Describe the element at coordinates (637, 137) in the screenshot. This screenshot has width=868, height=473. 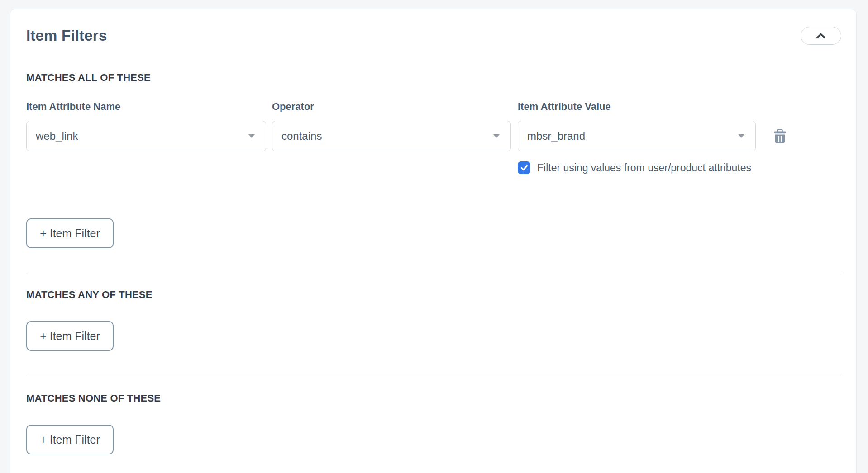
I see `item-attribute-value-column: Item Attribute Value mbsr_brand Filter u…` at that location.